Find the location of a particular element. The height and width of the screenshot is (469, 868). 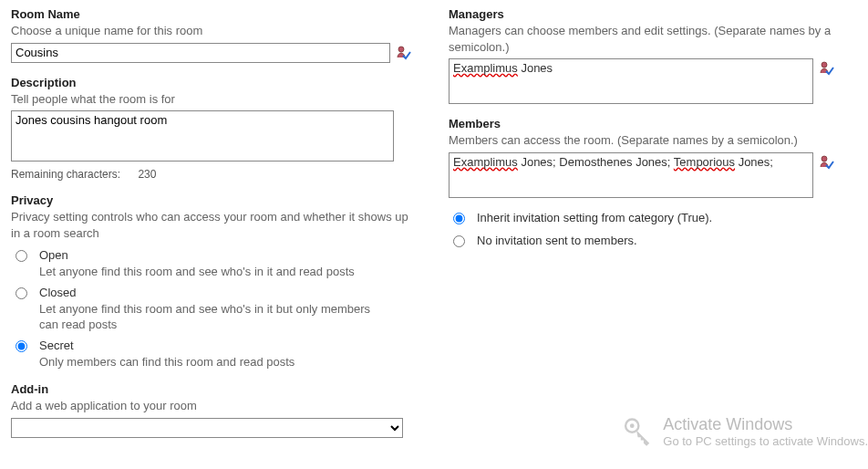

privacy-option-closed: Closed Let anyone find this room and see… is located at coordinates (212, 309).